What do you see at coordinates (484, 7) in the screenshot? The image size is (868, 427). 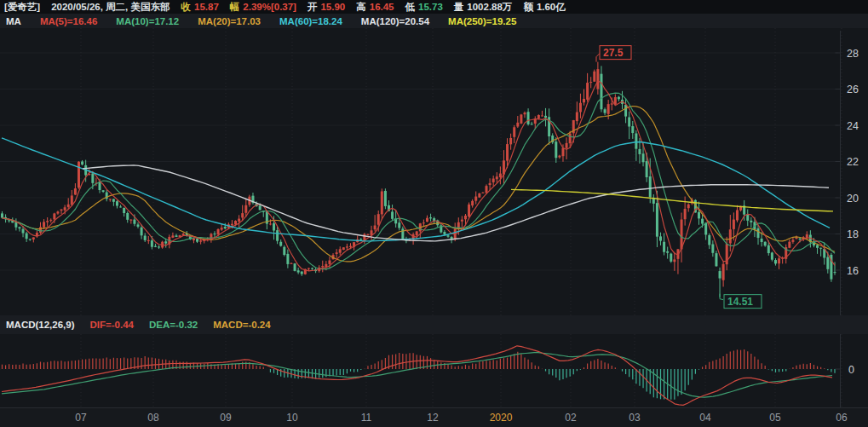 I see `field-volume: 量 1002.88万` at bounding box center [484, 7].